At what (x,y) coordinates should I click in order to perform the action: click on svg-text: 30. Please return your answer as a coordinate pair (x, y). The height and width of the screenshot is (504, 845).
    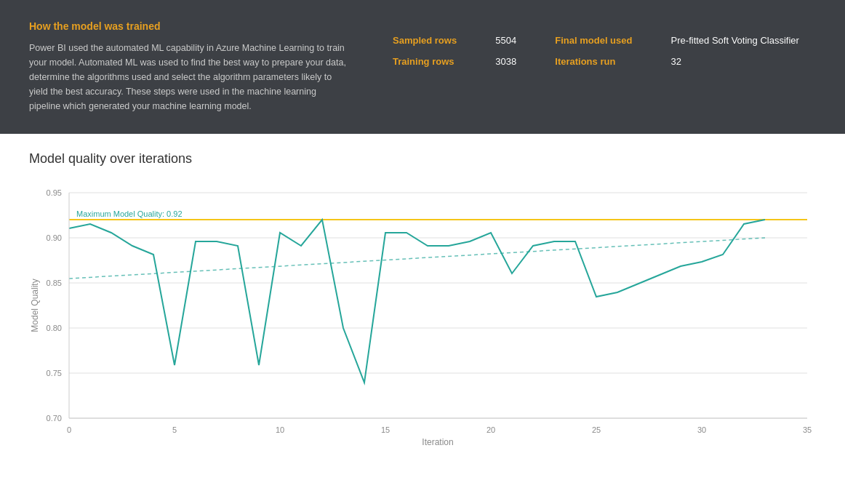
    Looking at the image, I should click on (702, 430).